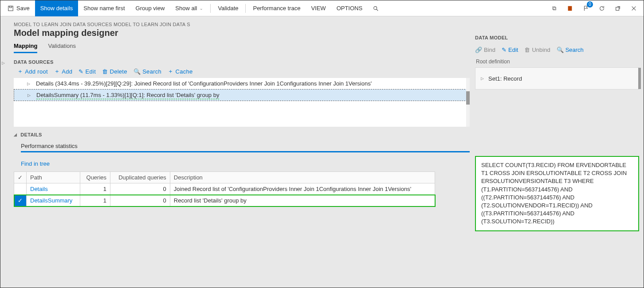  I want to click on save-label: Save, so click(23, 8).